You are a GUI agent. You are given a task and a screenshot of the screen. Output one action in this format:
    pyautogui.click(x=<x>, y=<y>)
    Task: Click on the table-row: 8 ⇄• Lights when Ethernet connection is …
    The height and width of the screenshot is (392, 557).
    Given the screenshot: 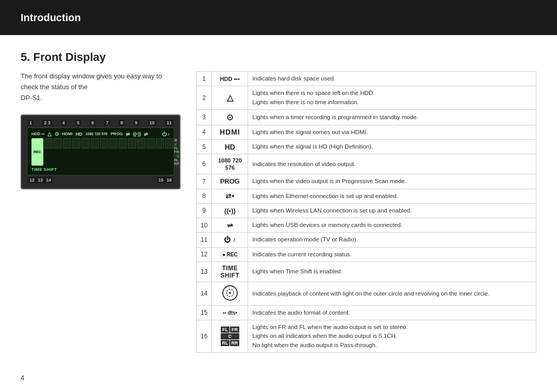 What is the action you would take?
    pyautogui.click(x=366, y=196)
    